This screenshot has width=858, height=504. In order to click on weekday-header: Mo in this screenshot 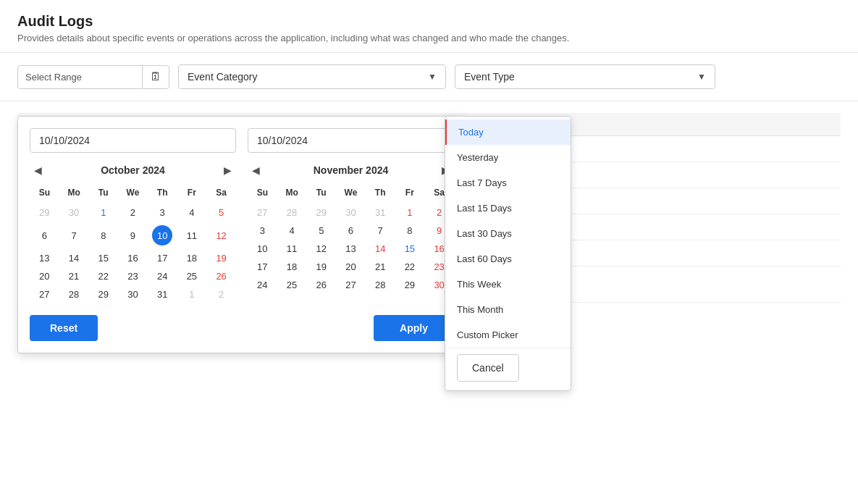, I will do `click(74, 194)`.